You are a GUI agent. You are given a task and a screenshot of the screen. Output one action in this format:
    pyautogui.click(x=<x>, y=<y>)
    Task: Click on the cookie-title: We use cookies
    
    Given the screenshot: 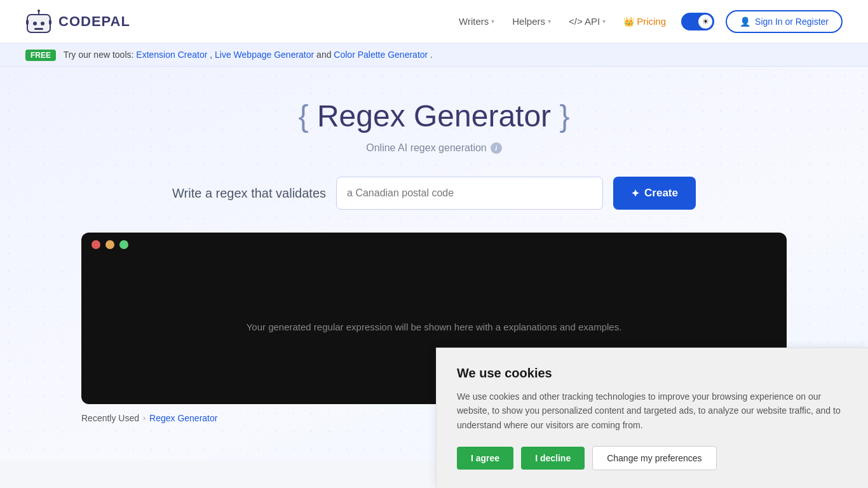 What is the action you would take?
    pyautogui.click(x=652, y=374)
    